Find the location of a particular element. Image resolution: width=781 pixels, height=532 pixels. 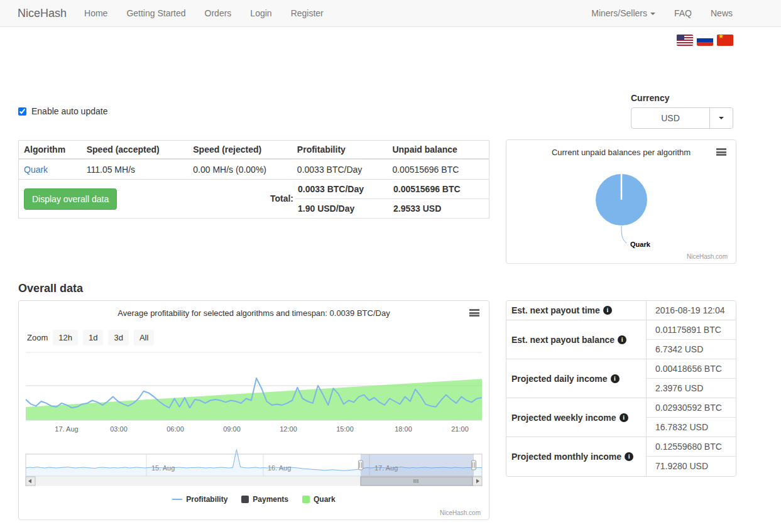

speed-rejected-value: 0.00 MH/s (0.00%) is located at coordinates (240, 170).